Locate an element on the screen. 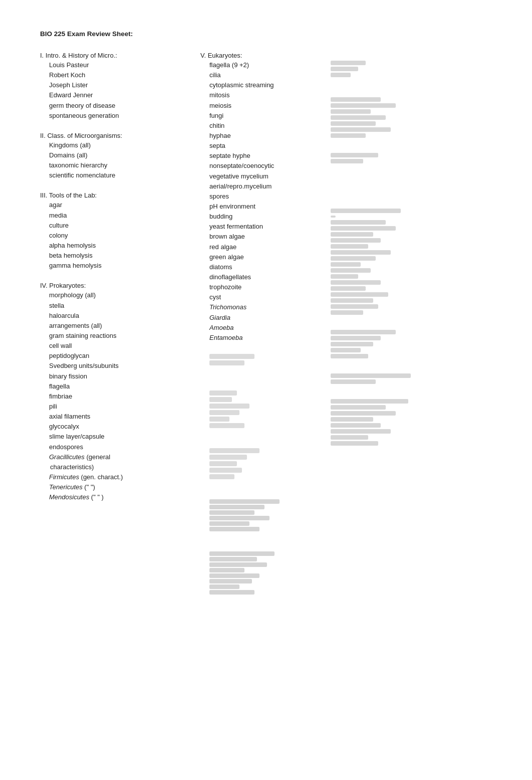 This screenshot has width=532, height=780. list-item: Robert Koch is located at coordinates (122, 75).